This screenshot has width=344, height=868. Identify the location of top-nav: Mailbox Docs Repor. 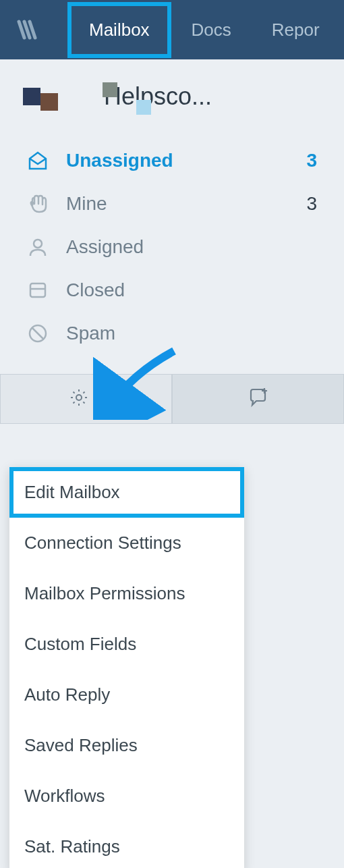
(172, 30).